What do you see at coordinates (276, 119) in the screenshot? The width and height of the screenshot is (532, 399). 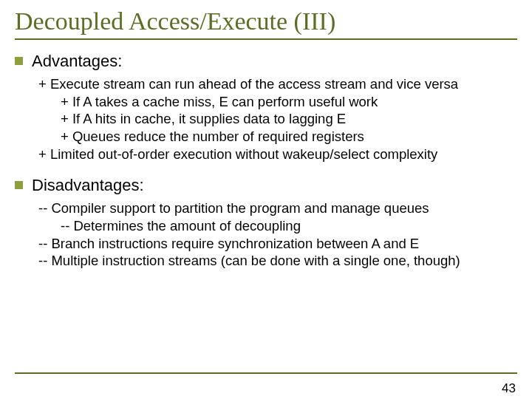 I see `adv-subline: + If A hits in cache, it supplies data t…` at bounding box center [276, 119].